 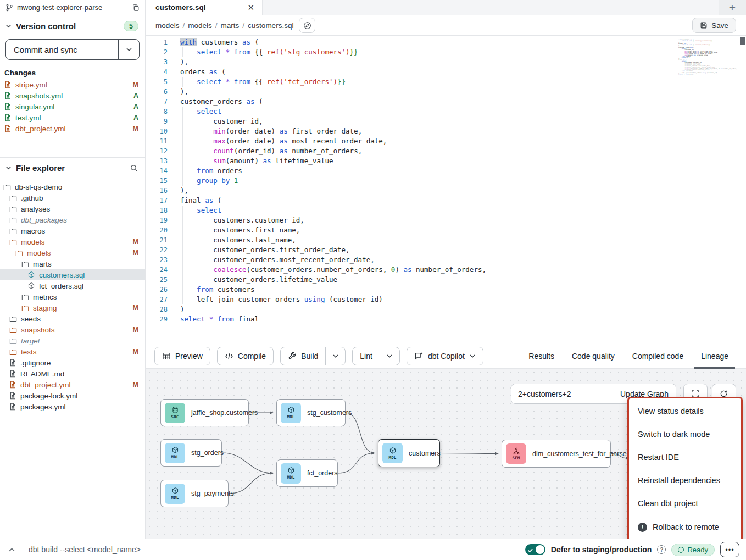 What do you see at coordinates (446, 201) in the screenshot?
I see `code-line: 17final as (` at bounding box center [446, 201].